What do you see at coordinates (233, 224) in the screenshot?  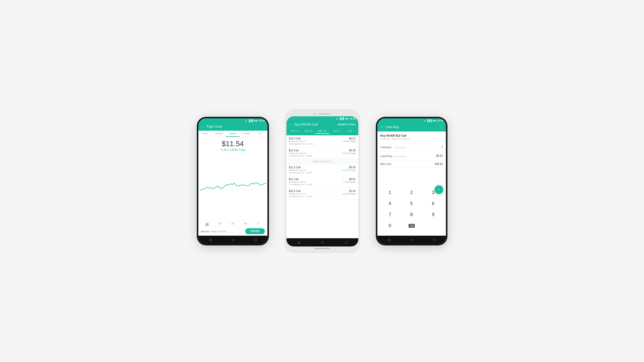 I see `time-tabs: 1D 1M 3M 6M 1Y` at bounding box center [233, 224].